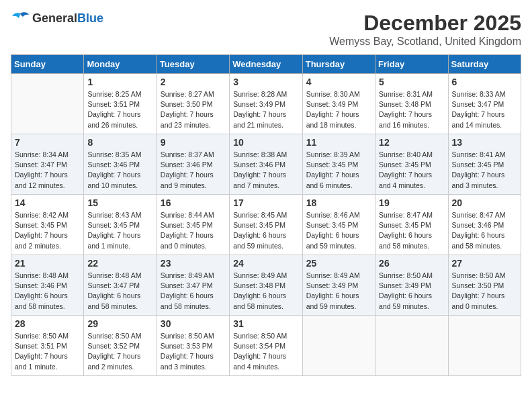 The image size is (532, 411). Describe the element at coordinates (193, 231) in the screenshot. I see `day-info: Sunrise: 8:44 AMSunset: 3:45 PMDaylight:…` at that location.